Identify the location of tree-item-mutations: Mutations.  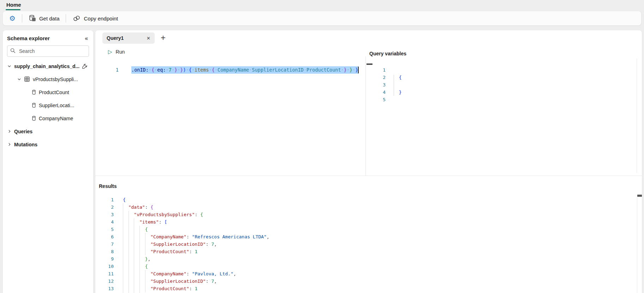
(48, 145).